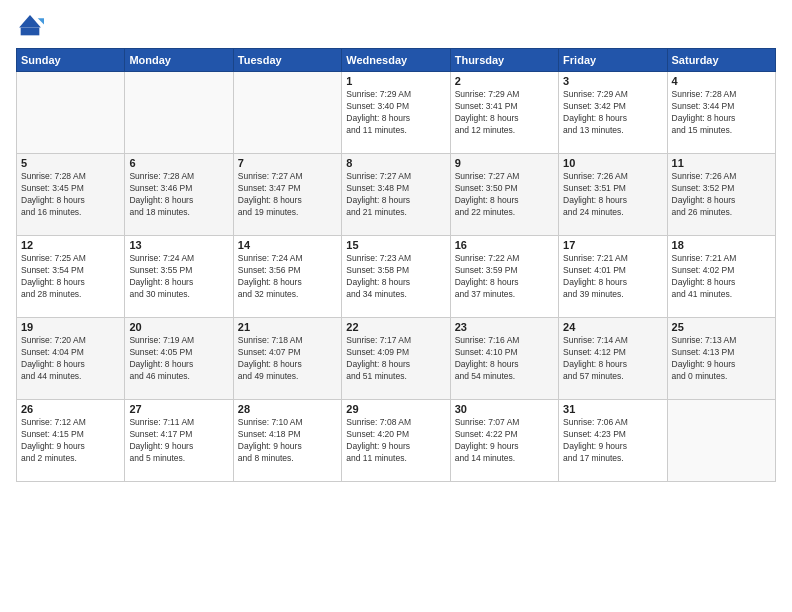  I want to click on day-number: 2, so click(504, 81).